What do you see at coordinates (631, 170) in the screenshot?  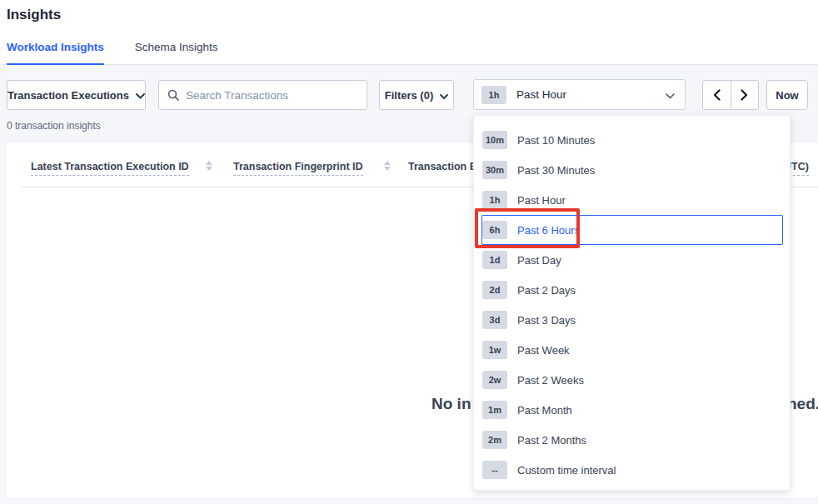 I see `time-option-past-30-minutes: 30m Past 30 Minutes` at bounding box center [631, 170].